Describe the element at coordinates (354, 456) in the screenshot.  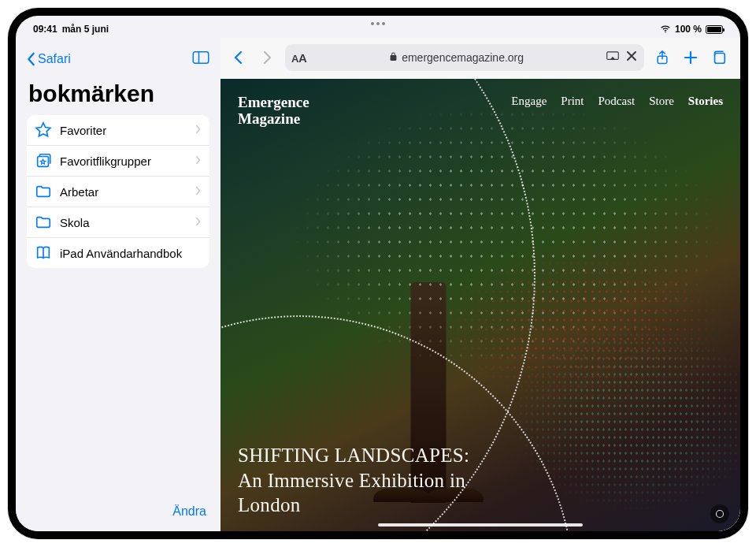
I see `headline-line1: SHIFTING LANDSCAPES:` at that location.